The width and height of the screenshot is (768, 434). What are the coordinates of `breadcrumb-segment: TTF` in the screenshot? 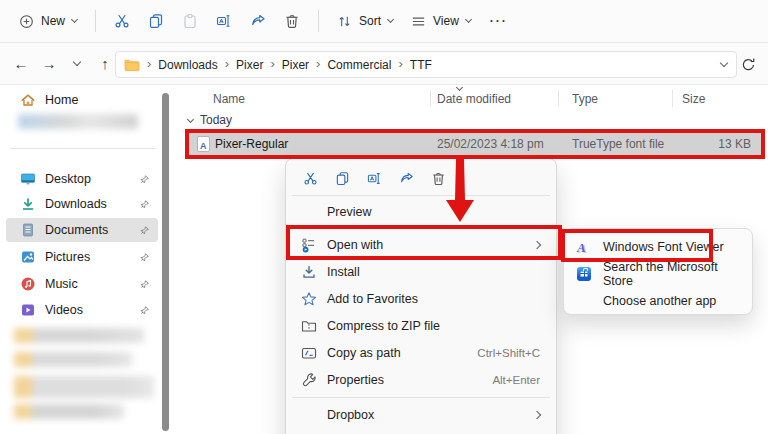 It's located at (421, 65).